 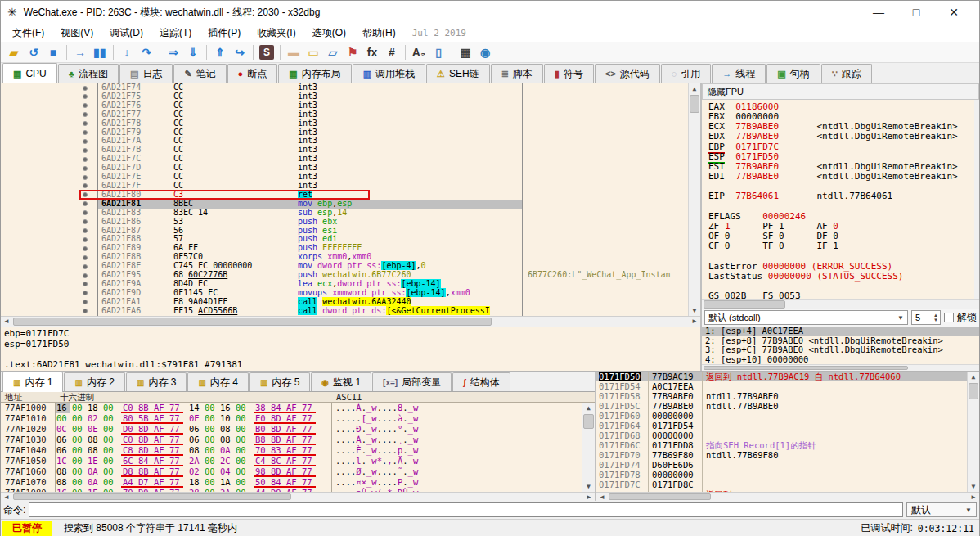 What do you see at coordinates (841, 246) in the screenshot?
I see `register-line: CF 0 TF 0 IF 1` at bounding box center [841, 246].